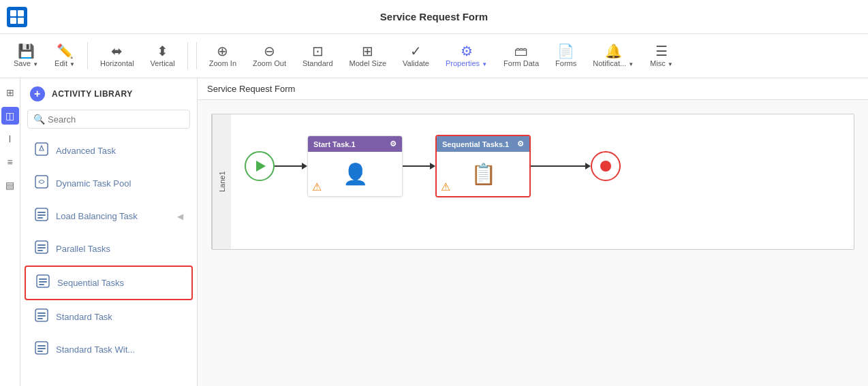  I want to click on toolbar-label-properties: Properties ▼, so click(466, 63).